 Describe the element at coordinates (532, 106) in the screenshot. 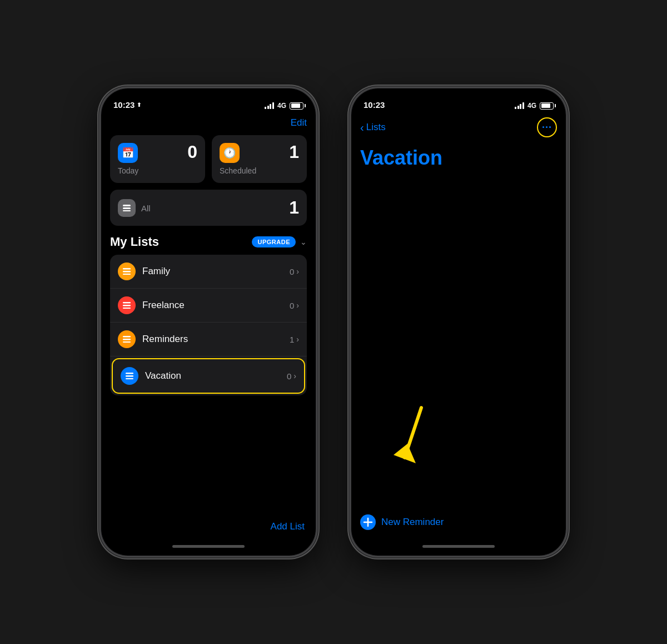

I see `network-type-2: 4G` at that location.